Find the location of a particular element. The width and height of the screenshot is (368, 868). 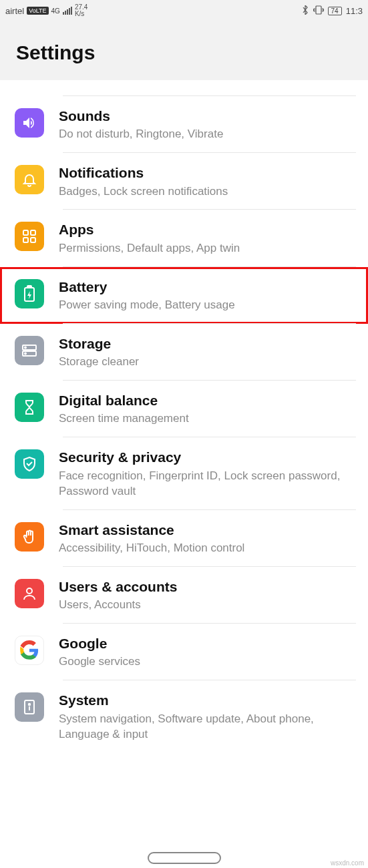

settings-item-apps: Apps Permissions, Default apps, App twin is located at coordinates (184, 238).